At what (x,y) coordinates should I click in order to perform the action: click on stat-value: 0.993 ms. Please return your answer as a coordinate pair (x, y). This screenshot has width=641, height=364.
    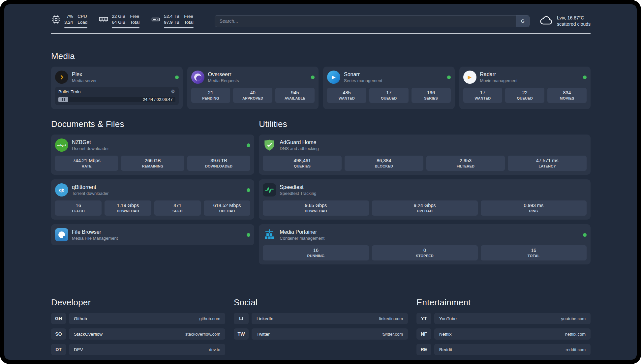
    Looking at the image, I should click on (534, 205).